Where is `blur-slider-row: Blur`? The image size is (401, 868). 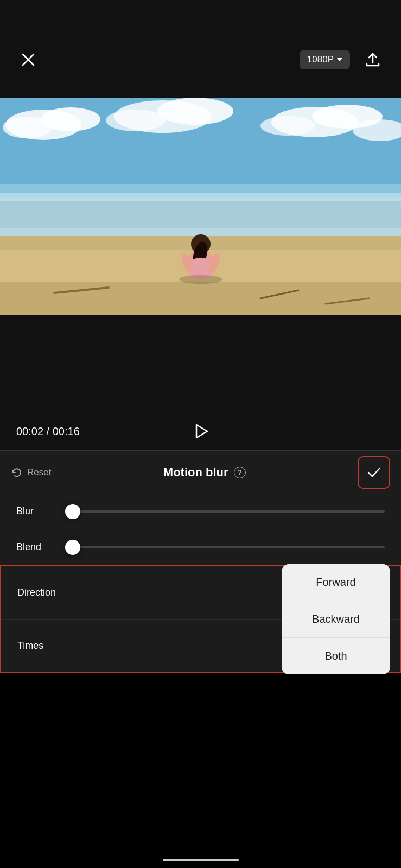 blur-slider-row: Blur is located at coordinates (201, 512).